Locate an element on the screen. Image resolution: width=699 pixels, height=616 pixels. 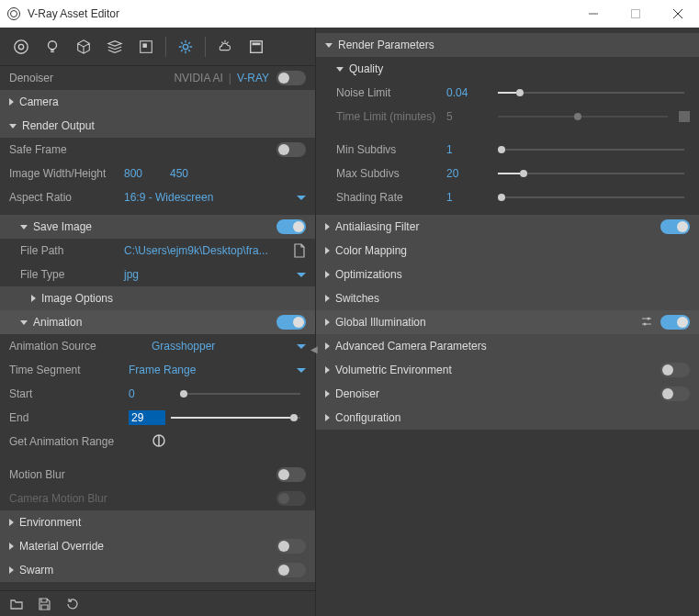
save-icon is located at coordinates (51, 604).